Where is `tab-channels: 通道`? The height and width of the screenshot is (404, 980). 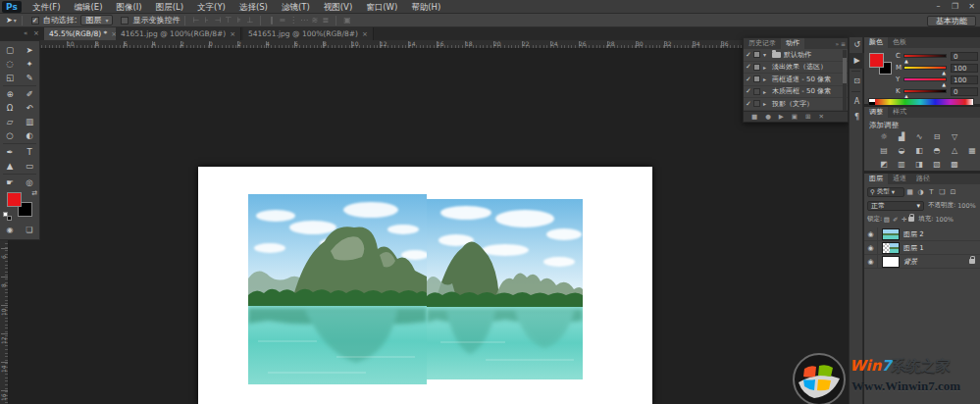
tab-channels: 通道 is located at coordinates (900, 178).